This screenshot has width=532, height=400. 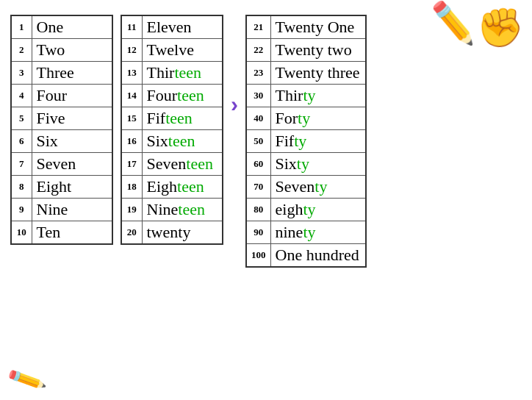 What do you see at coordinates (21, 74) in the screenshot?
I see `number-cell: 3` at bounding box center [21, 74].